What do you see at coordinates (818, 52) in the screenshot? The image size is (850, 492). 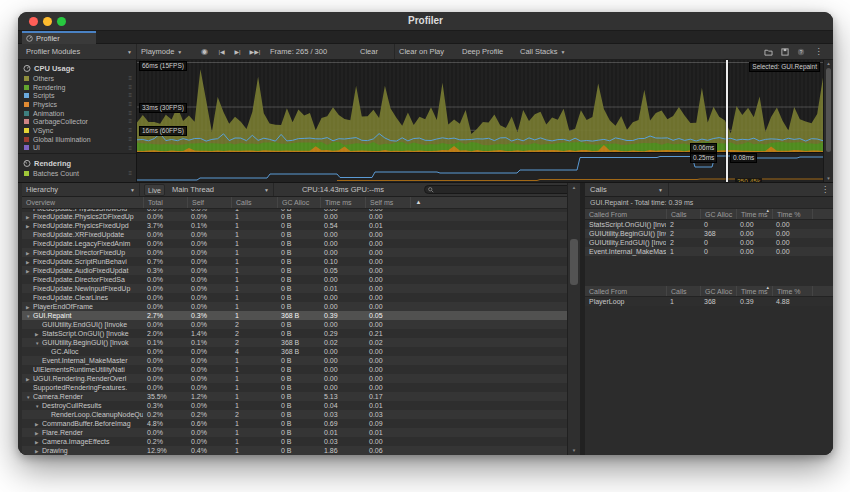 I see `context-menu-button: ⋮` at bounding box center [818, 52].